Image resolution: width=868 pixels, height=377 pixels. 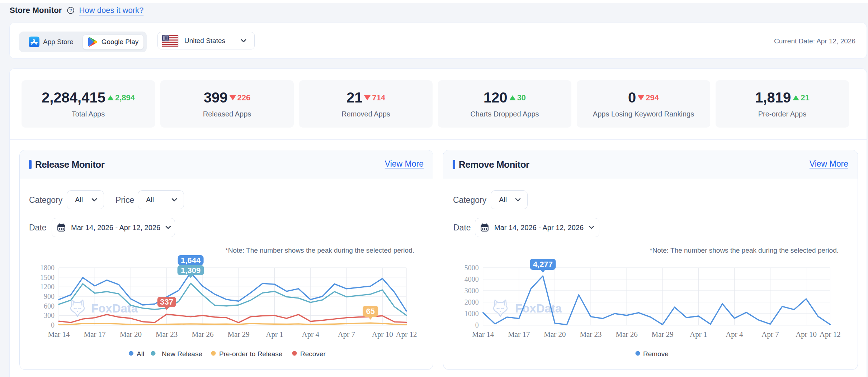 I want to click on svg-text: All, so click(x=141, y=354).